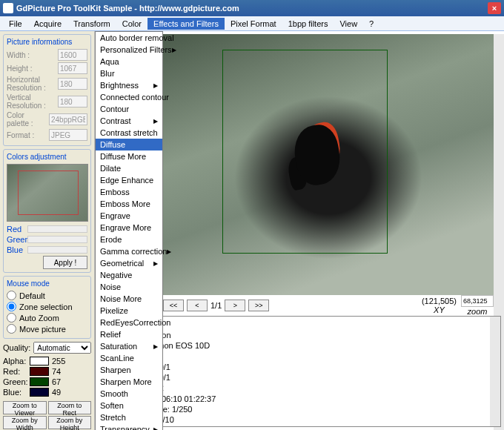  What do you see at coordinates (70, 423) in the screenshot?
I see `zoom-by-height-button: Zoom by Height` at bounding box center [70, 423].